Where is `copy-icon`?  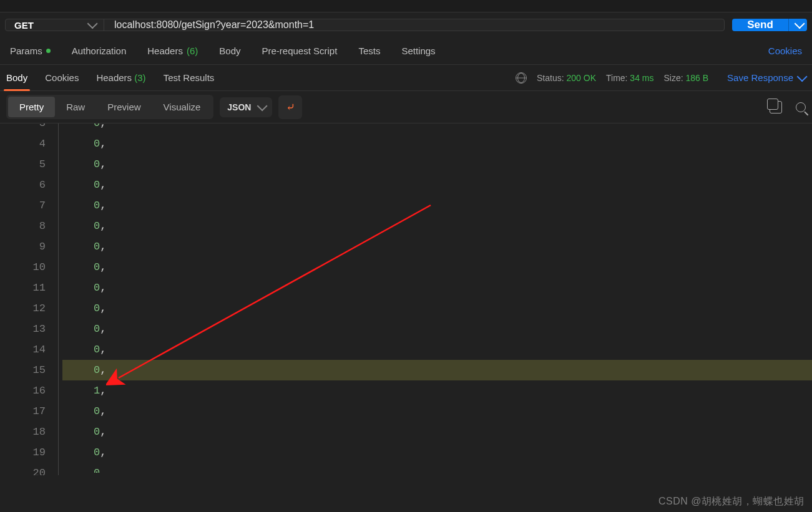 copy-icon is located at coordinates (776, 107).